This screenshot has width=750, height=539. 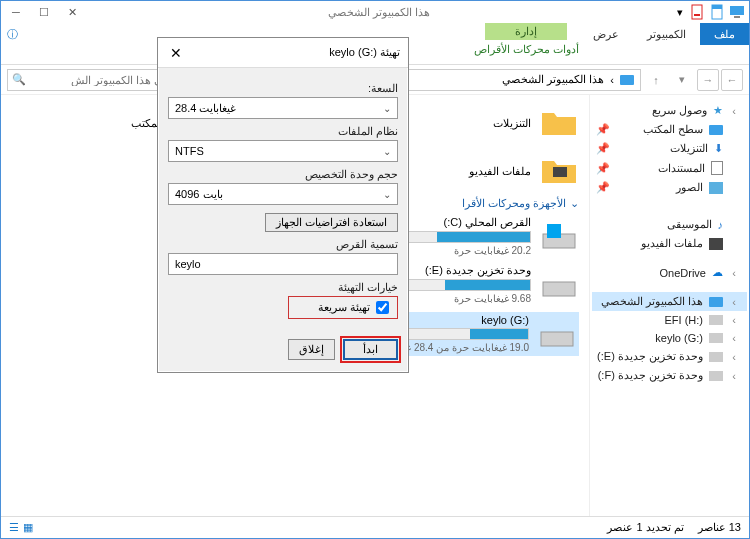 What do you see at coordinates (708, 80) in the screenshot?
I see `nav-forward: →` at bounding box center [708, 80].